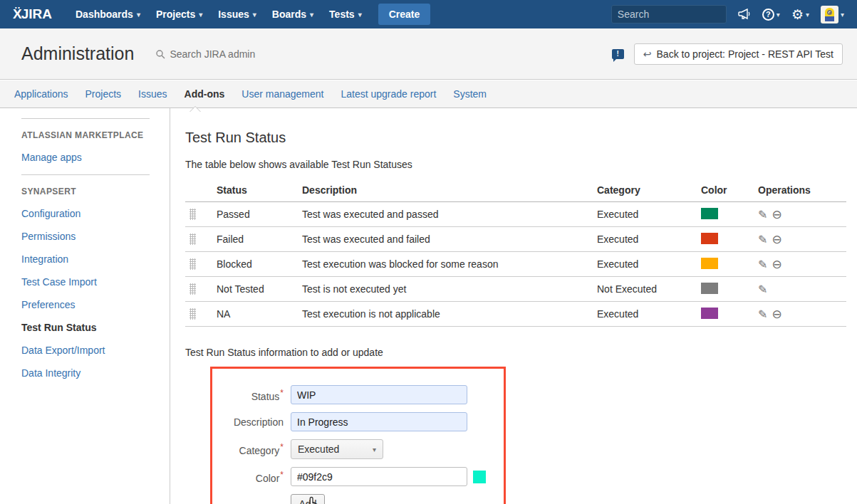 The height and width of the screenshot is (504, 857). What do you see at coordinates (104, 94) in the screenshot?
I see `tab-projects: Projects` at bounding box center [104, 94].